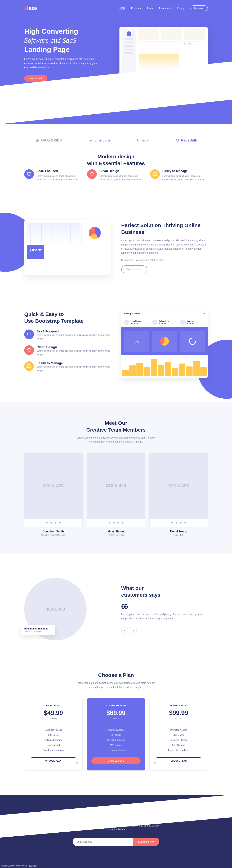  I want to click on revenue-badge: $,854.32, so click(36, 252).